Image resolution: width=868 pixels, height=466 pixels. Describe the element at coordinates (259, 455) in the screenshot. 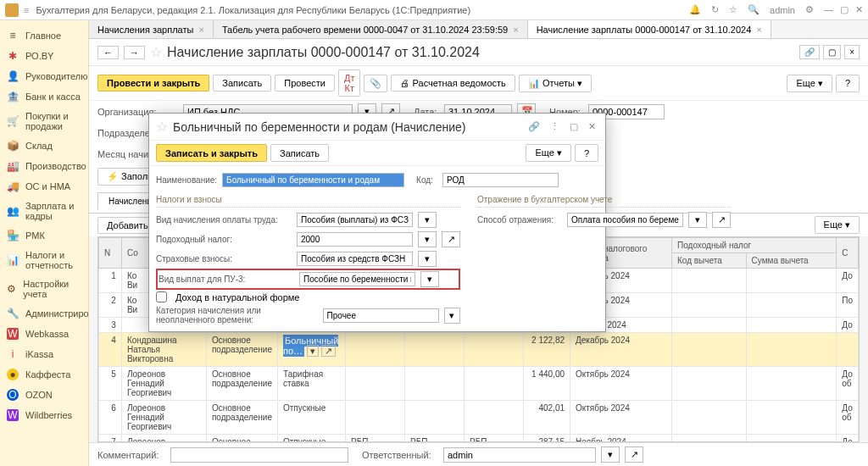

I see `comment-input` at that location.